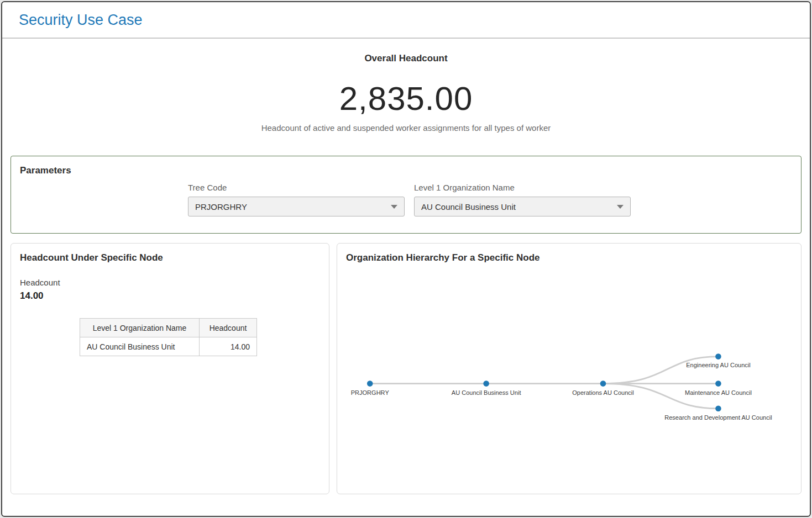 The width and height of the screenshot is (812, 518). I want to click on level1-org-field: Level 1 Organization Name AU Council Bus…, so click(522, 200).